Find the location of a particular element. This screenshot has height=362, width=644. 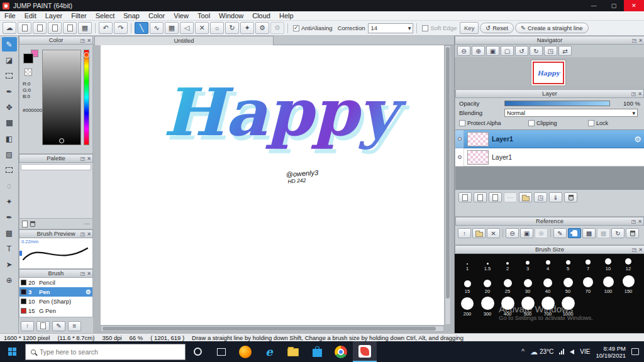

antialiasing-checkbox: AntiAliasing is located at coordinates (313, 28).